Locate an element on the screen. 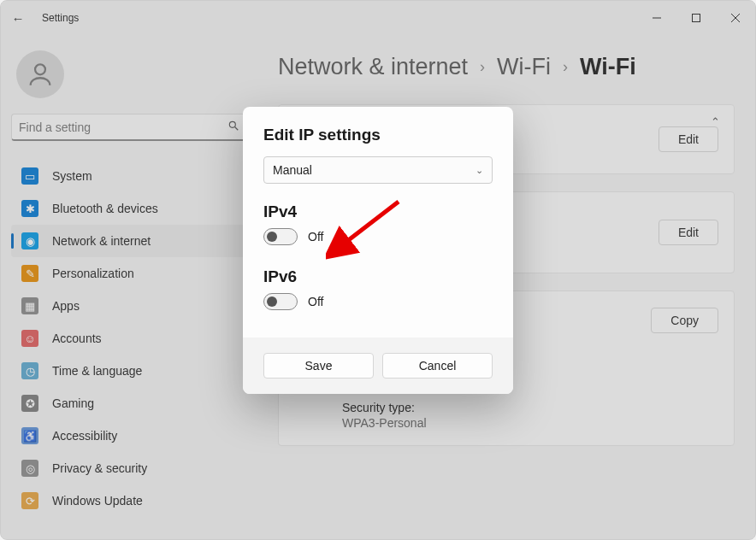  dialog-title: Edit IP settings is located at coordinates (378, 135).